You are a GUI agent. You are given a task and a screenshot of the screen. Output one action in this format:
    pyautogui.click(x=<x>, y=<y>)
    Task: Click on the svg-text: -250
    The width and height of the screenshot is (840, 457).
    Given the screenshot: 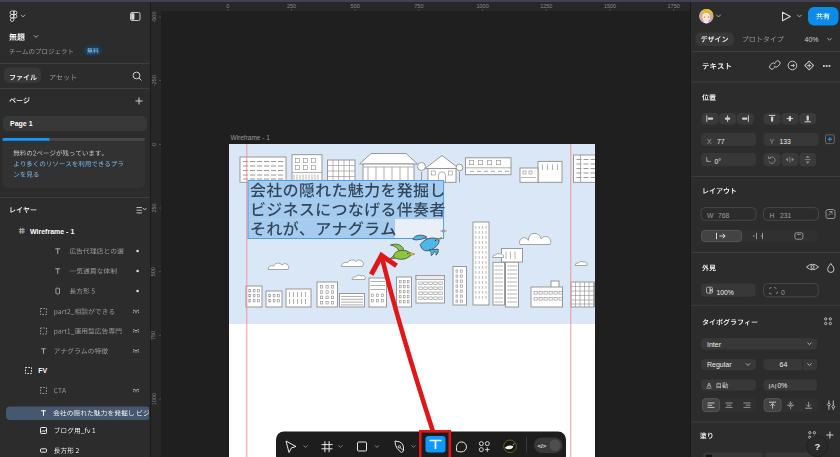 What is the action you would take?
    pyautogui.click(x=154, y=80)
    